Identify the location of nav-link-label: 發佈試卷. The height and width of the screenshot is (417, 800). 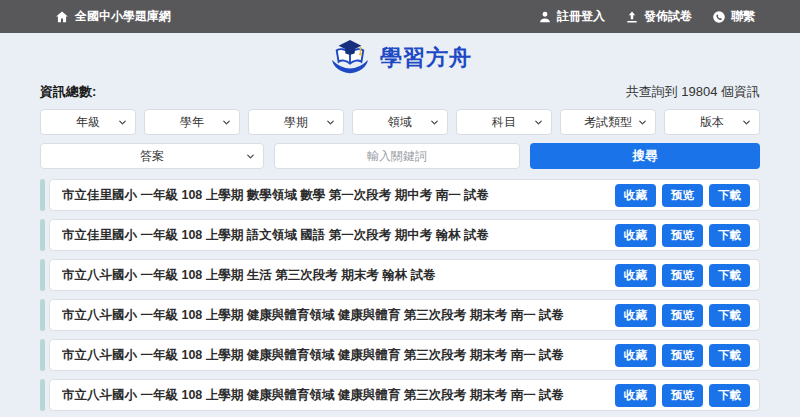
(668, 16).